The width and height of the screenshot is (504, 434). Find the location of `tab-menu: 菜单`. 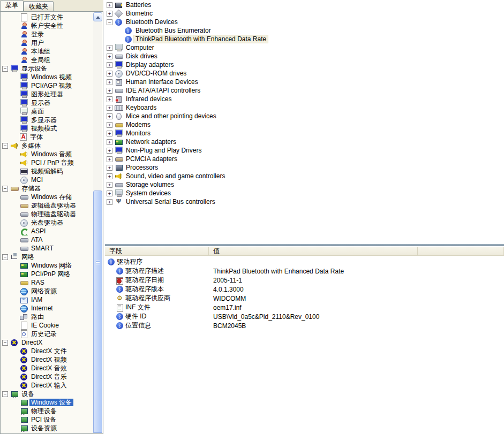

tab-menu: 菜单 is located at coordinates (12, 5).